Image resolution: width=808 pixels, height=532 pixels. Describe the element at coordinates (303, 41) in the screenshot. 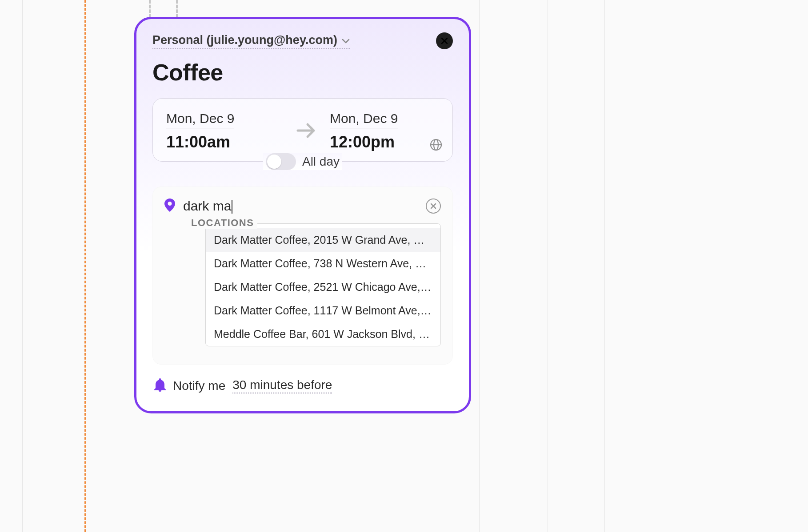

I see `modal-header: Personal (julie.young@hey.com)` at that location.